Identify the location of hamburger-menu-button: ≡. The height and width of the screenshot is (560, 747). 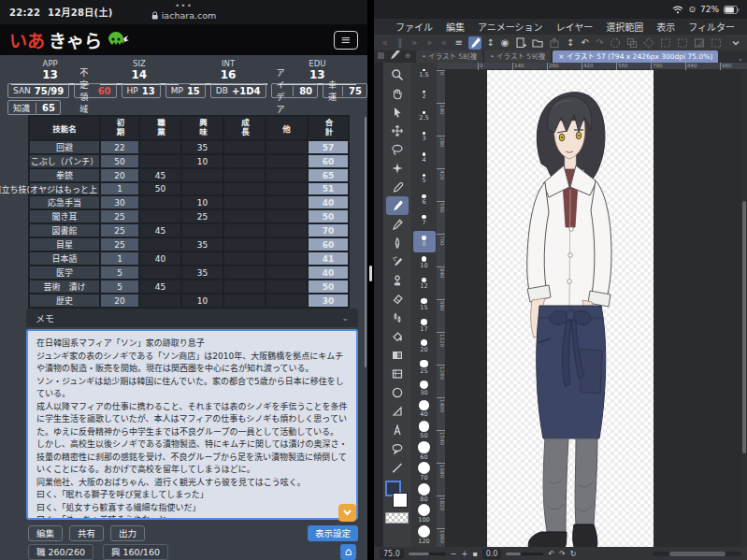
(346, 40).